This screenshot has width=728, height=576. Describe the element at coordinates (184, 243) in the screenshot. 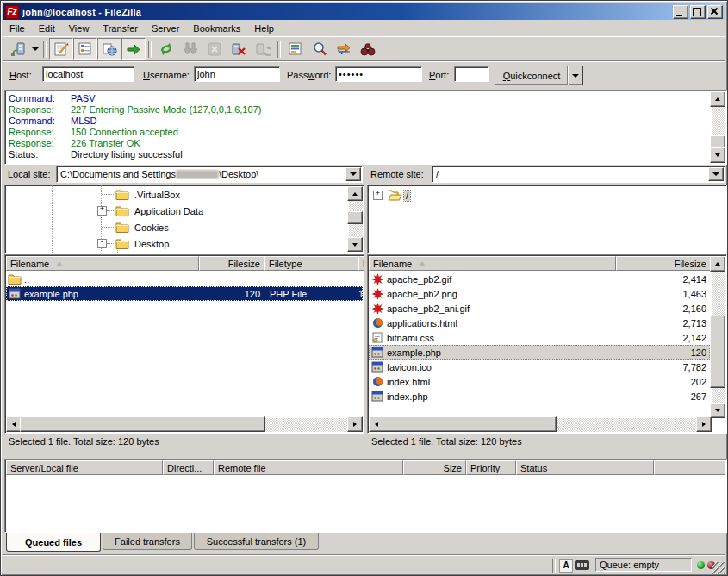

I see `tree-item-desktop: - Desktop` at that location.